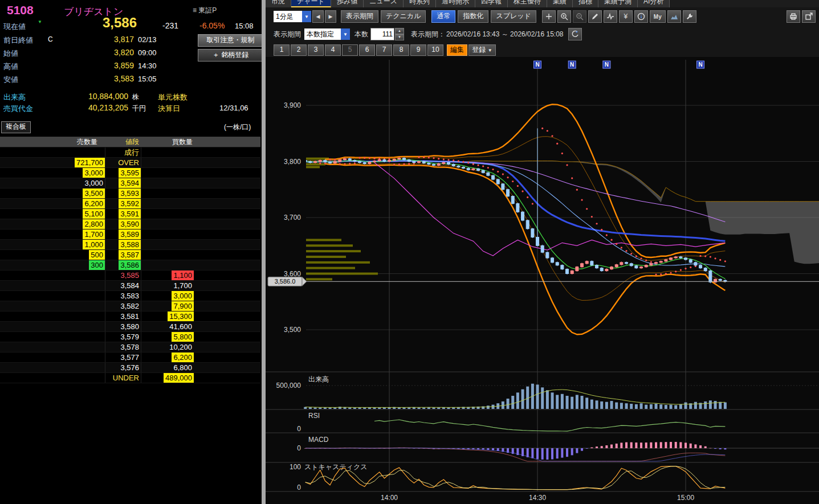  I want to click on book-row-sell: 1,700 3,589, so click(130, 235).